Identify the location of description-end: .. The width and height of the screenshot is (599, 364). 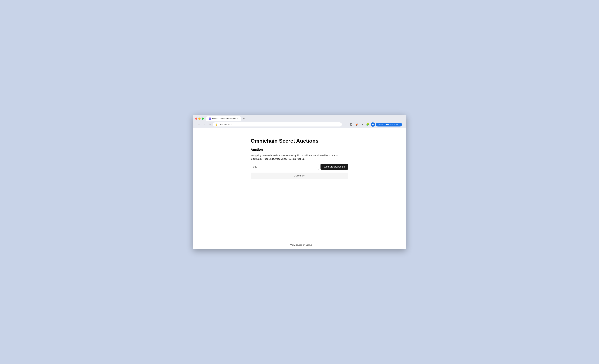
(305, 159).